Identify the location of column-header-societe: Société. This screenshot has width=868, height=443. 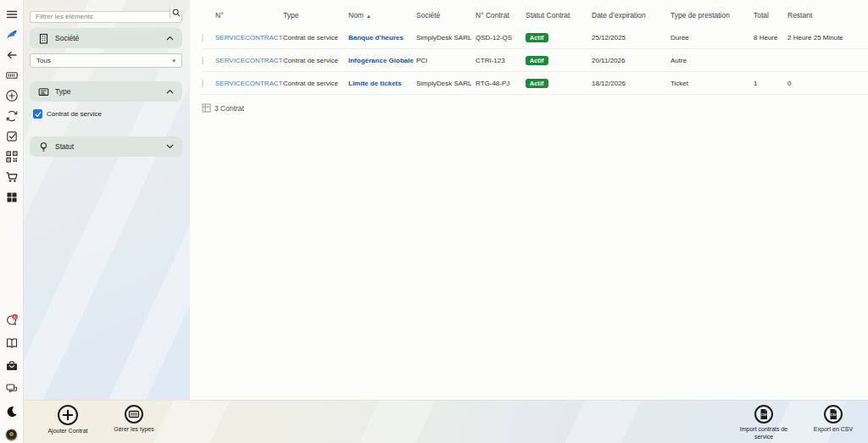
(446, 15).